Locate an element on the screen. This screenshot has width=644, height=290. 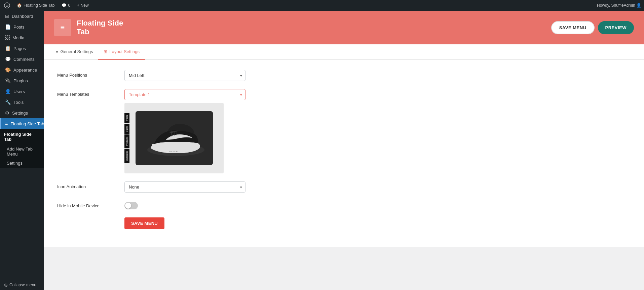
preview-side-tabs: Posts Share Products Subscribe is located at coordinates (127, 138).